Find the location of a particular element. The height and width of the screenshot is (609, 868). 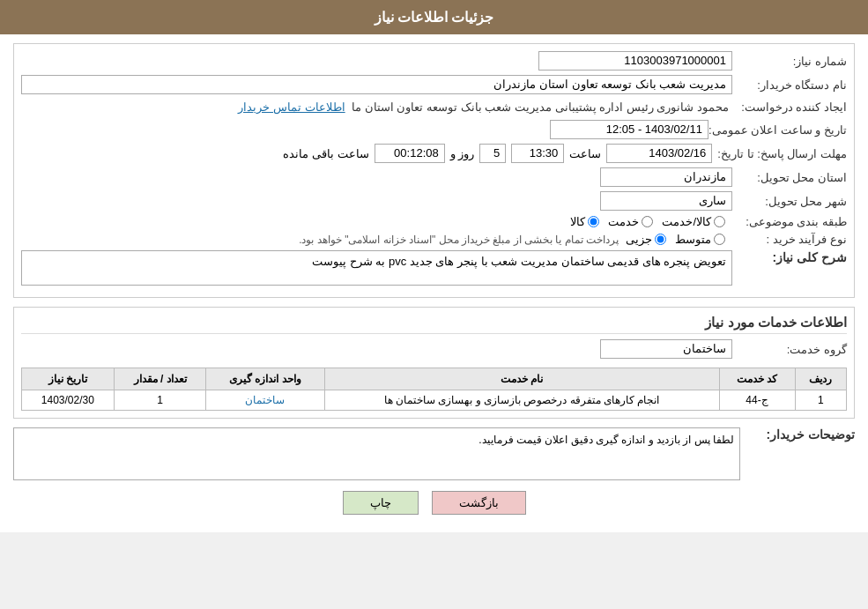

ostan-row: استان محل تحویل: مازندران is located at coordinates (434, 177).